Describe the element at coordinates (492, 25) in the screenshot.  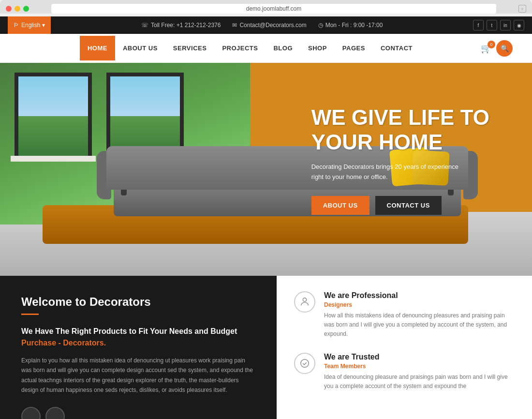
I see `twitter-icon: t` at that location.